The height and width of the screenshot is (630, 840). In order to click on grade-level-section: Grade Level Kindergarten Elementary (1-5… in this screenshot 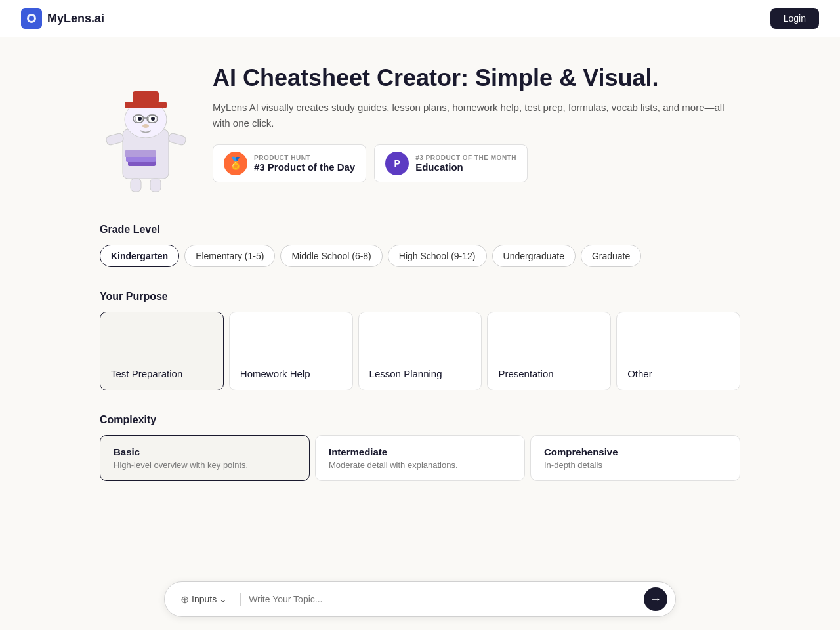, I will do `click(420, 245)`.